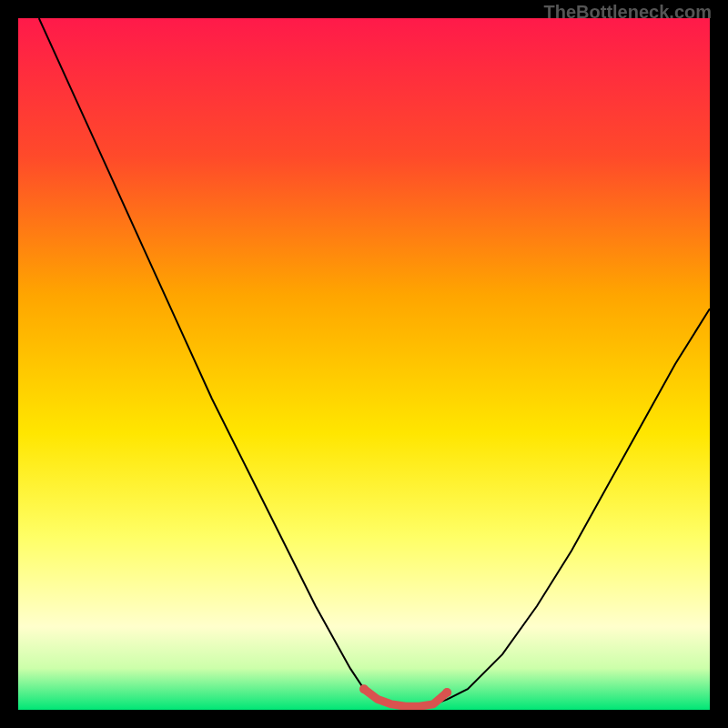 The image size is (728, 728). Describe the element at coordinates (628, 13) in the screenshot. I see `attribution-text: TheBottleneck.com` at that location.